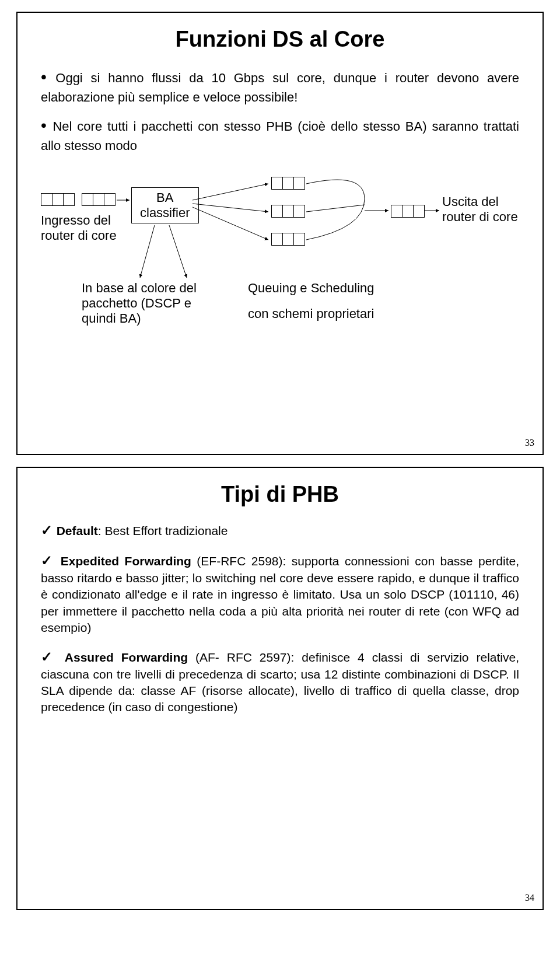  I want to click on check-item: Default: Best Effort tradizionale, so click(280, 530).